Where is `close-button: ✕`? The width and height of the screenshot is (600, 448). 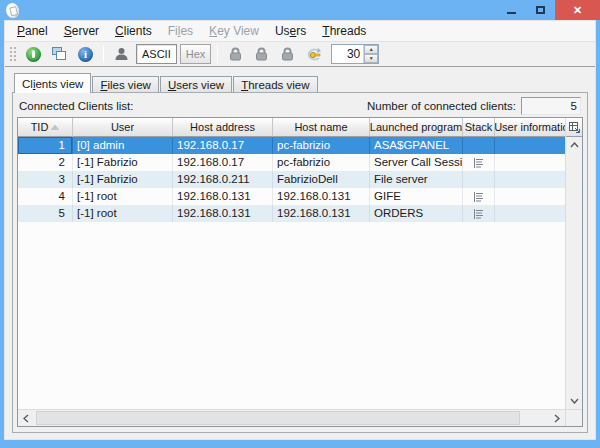
close-button: ✕ is located at coordinates (578, 10).